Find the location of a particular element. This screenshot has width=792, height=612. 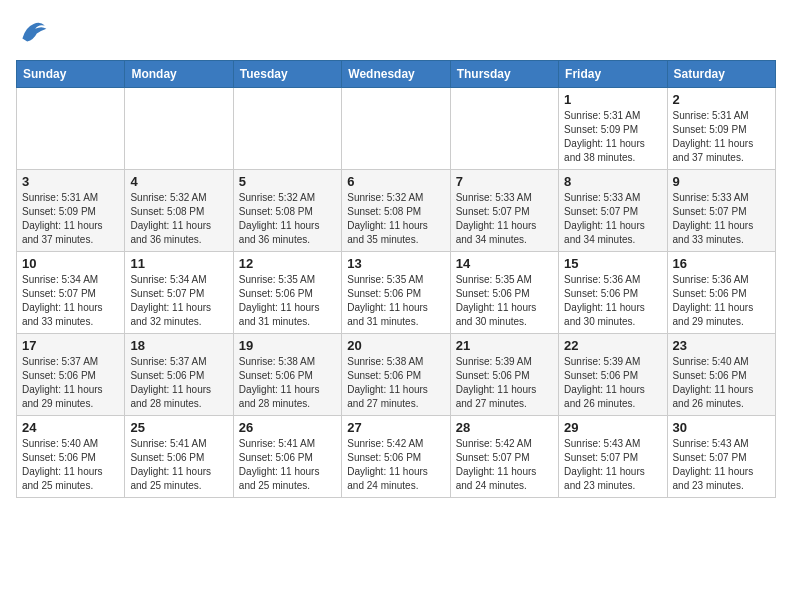

day-number: 29 is located at coordinates (612, 428).